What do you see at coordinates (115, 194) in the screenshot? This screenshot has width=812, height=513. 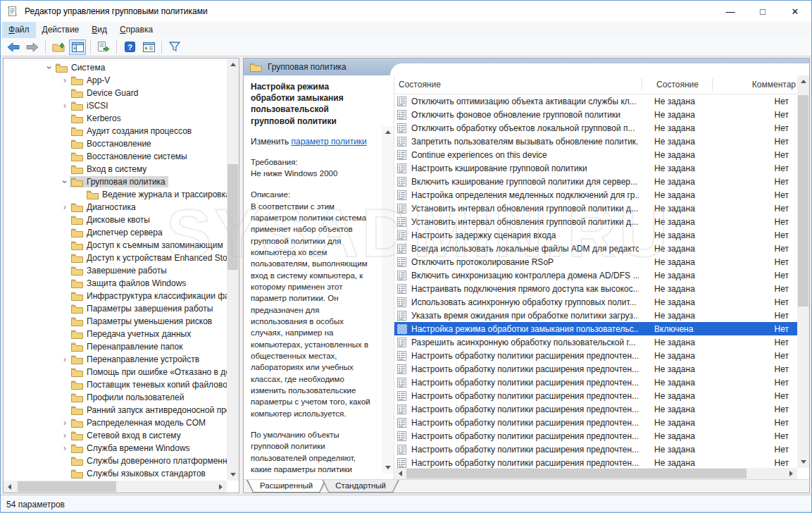 I see `tree-item: Ведение журнала и трассировка` at bounding box center [115, 194].